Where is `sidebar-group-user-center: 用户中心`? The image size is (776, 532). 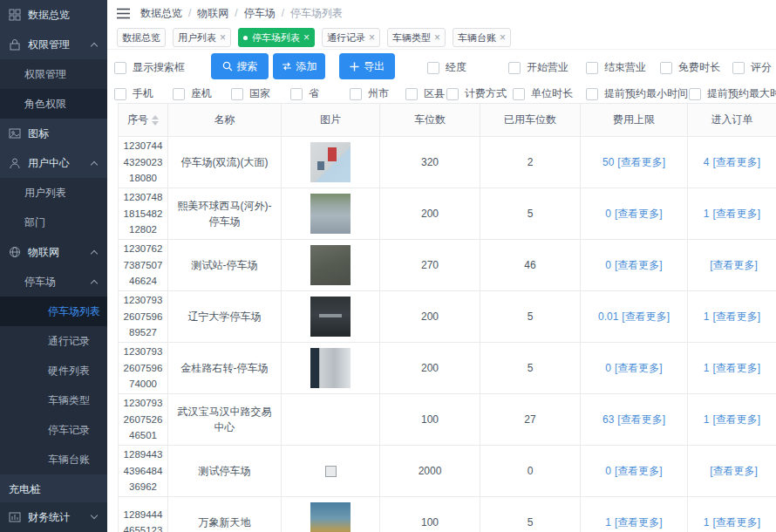 sidebar-group-user-center: 用户中心 is located at coordinates (54, 163).